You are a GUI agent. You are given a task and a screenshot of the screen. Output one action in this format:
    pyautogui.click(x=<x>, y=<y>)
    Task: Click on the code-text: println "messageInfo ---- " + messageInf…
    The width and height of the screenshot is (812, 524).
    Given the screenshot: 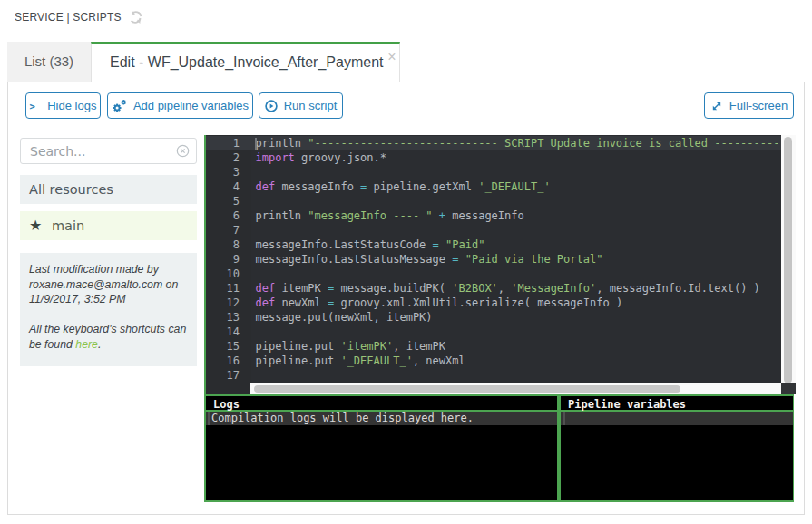 What is the action you would take?
    pyautogui.click(x=390, y=216)
    